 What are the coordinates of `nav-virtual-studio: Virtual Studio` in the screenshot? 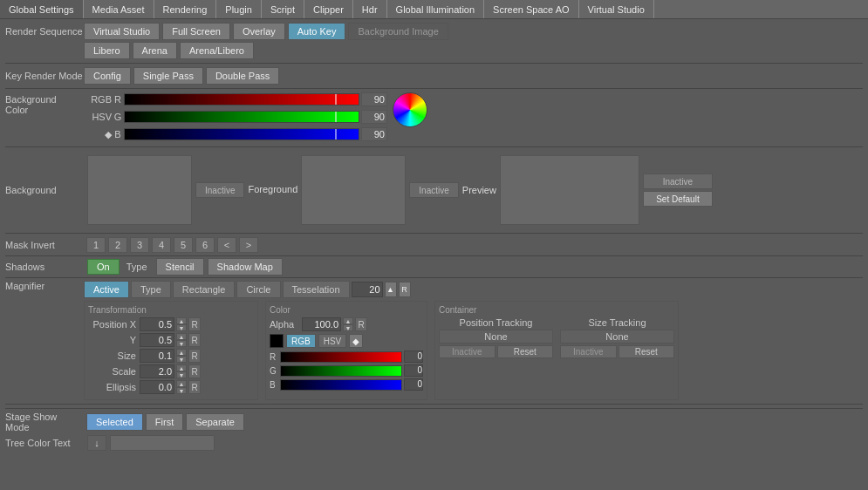 It's located at (617, 9).